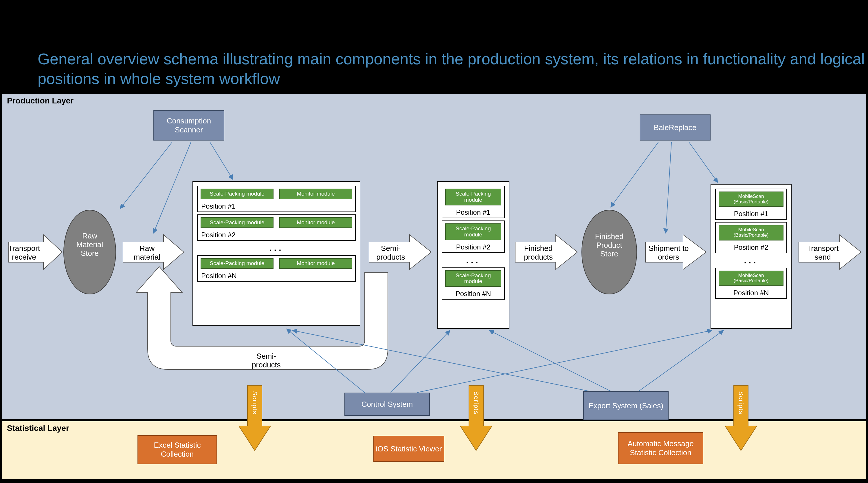  I want to click on automatic-message-node: Automatic Message Statistic Collection, so click(660, 448).